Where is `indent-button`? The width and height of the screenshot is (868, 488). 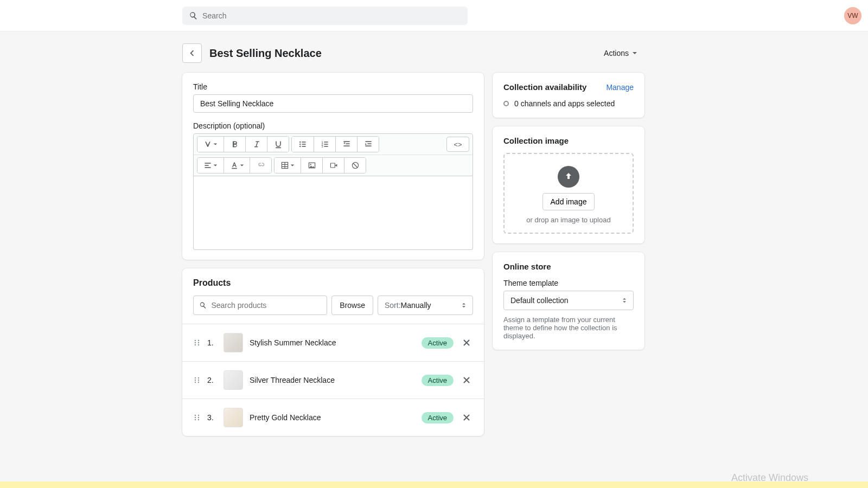
indent-button is located at coordinates (368, 144).